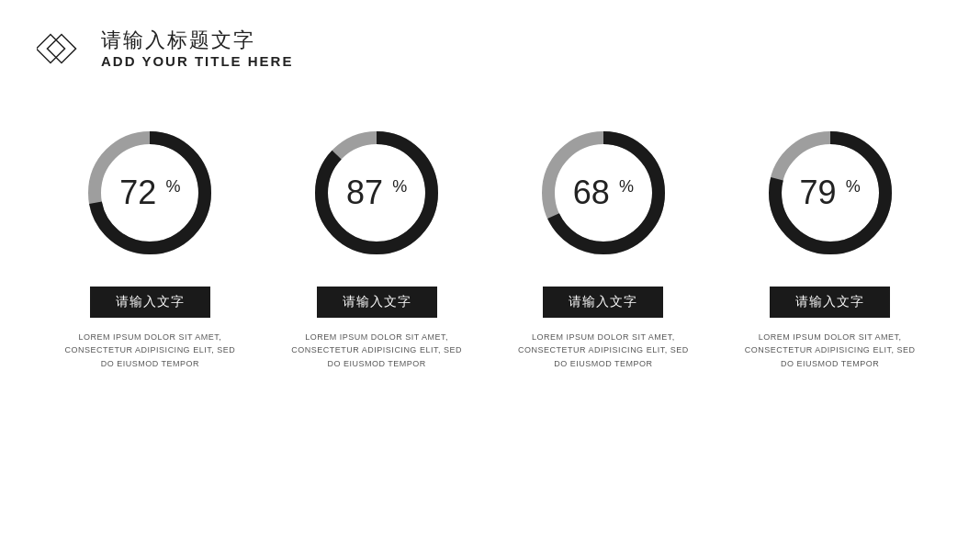 Image resolution: width=980 pixels, height=551 pixels. What do you see at coordinates (150, 193) in the screenshot?
I see `donut-chart-1: 72 %` at bounding box center [150, 193].